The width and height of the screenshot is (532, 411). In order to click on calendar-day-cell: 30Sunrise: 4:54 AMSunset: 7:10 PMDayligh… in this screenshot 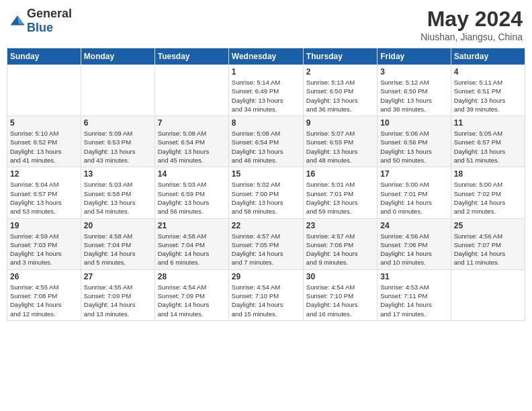, I will do `click(340, 295)`.